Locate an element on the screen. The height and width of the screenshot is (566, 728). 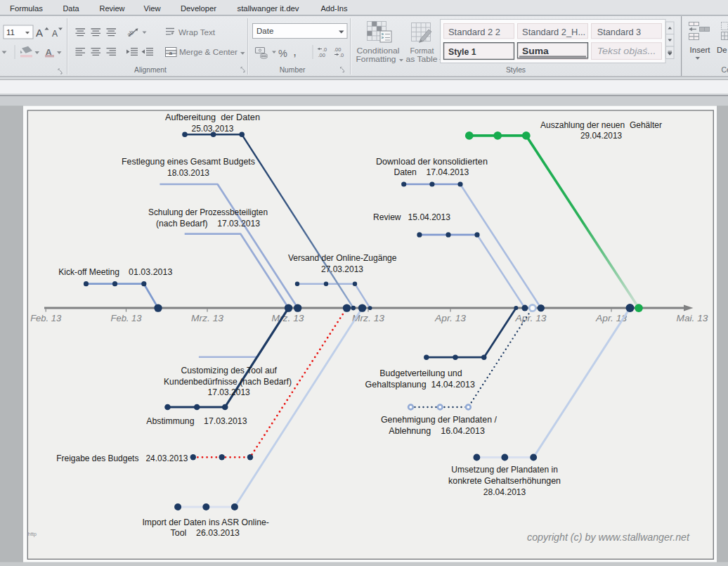
svg-text: Wrap Text is located at coordinates (197, 32).